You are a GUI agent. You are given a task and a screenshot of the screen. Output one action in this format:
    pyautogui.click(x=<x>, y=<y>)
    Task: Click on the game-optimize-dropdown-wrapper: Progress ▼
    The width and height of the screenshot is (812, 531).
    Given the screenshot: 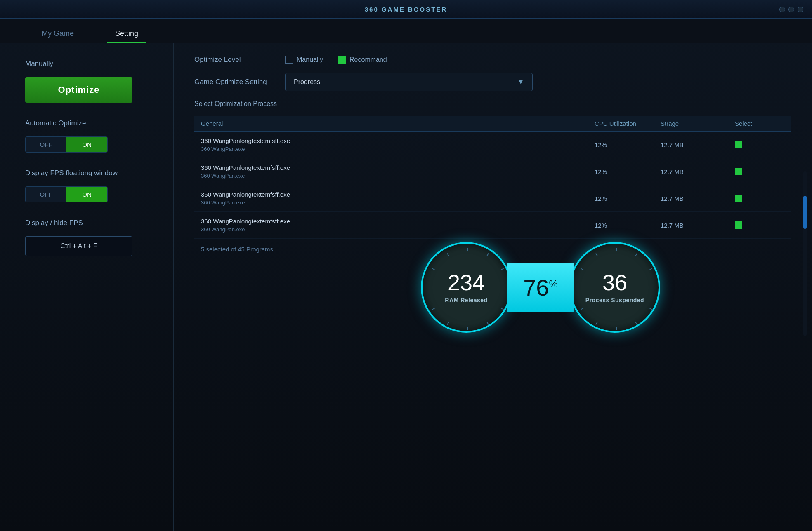 What is the action you would take?
    pyautogui.click(x=409, y=82)
    